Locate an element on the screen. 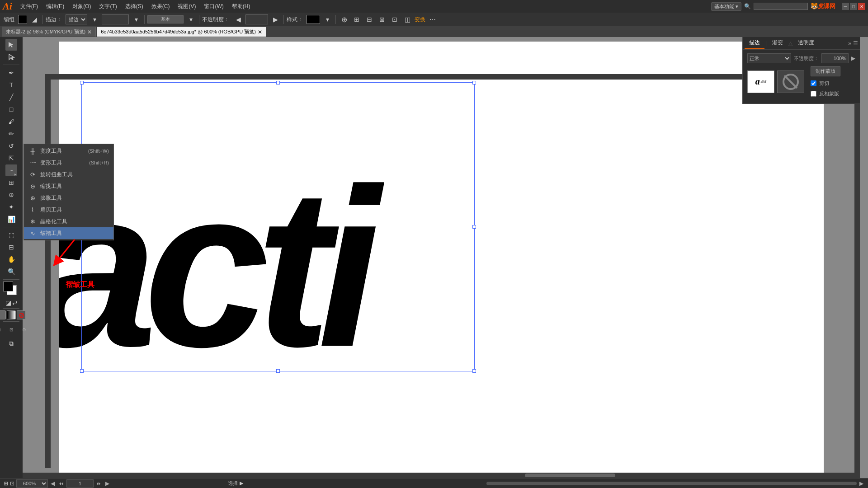 The image size is (868, 488). more-btn: ⋯ is located at coordinates (433, 19).